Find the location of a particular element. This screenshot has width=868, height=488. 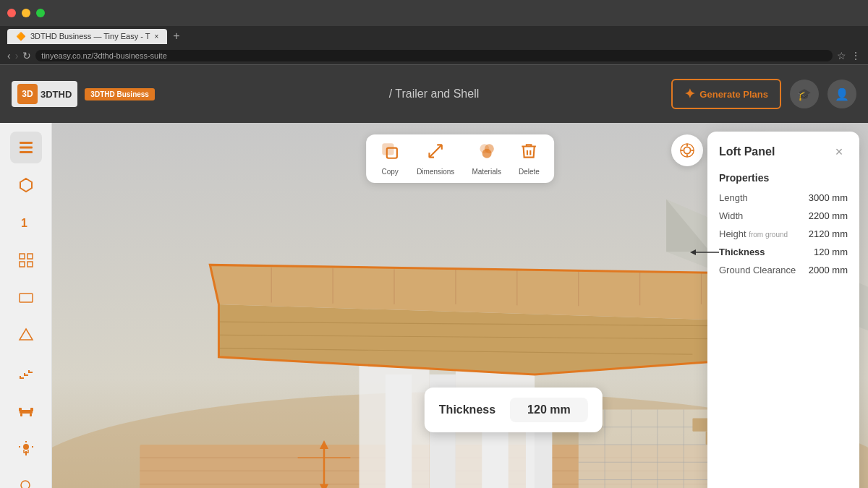

thickness-prop-value: 120 mm is located at coordinates (830, 252).